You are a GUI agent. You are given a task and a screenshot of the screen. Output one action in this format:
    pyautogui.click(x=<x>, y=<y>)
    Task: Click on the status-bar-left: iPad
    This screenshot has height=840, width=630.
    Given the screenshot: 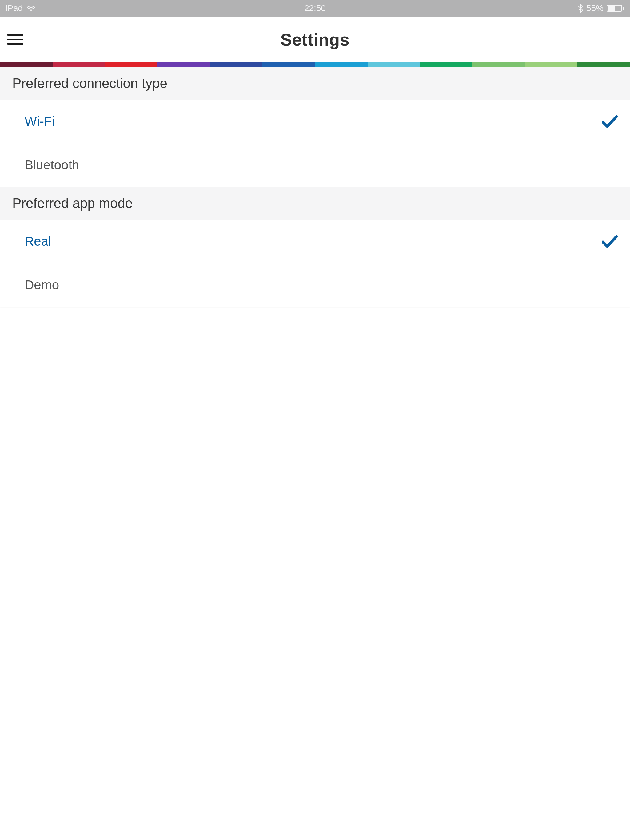 What is the action you would take?
    pyautogui.click(x=21, y=8)
    